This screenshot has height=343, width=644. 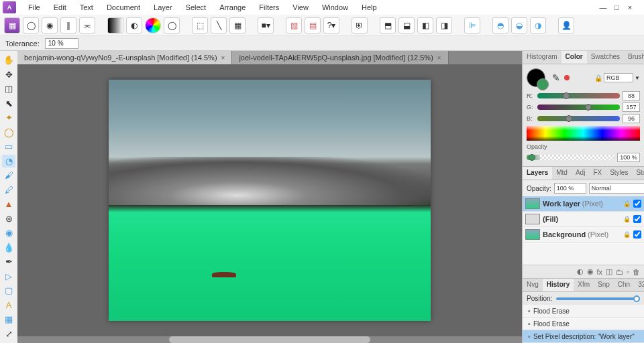 I want to click on menu-layer: Layer, so click(x=163, y=7).